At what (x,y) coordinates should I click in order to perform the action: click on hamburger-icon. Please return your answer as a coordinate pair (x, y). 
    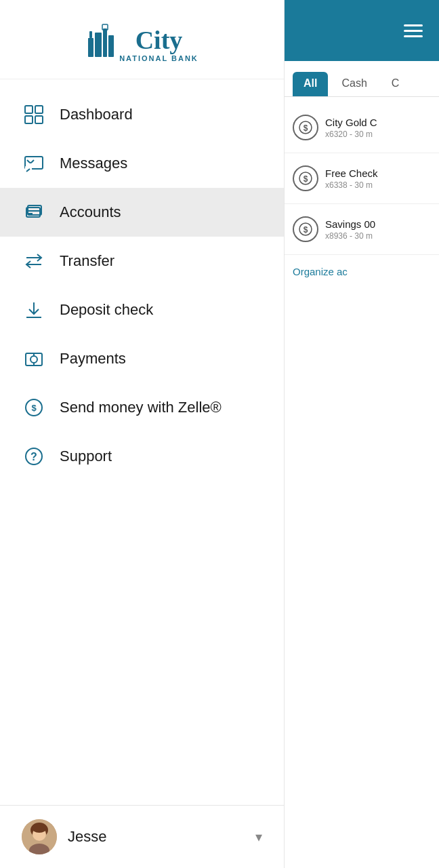
    Looking at the image, I should click on (413, 31).